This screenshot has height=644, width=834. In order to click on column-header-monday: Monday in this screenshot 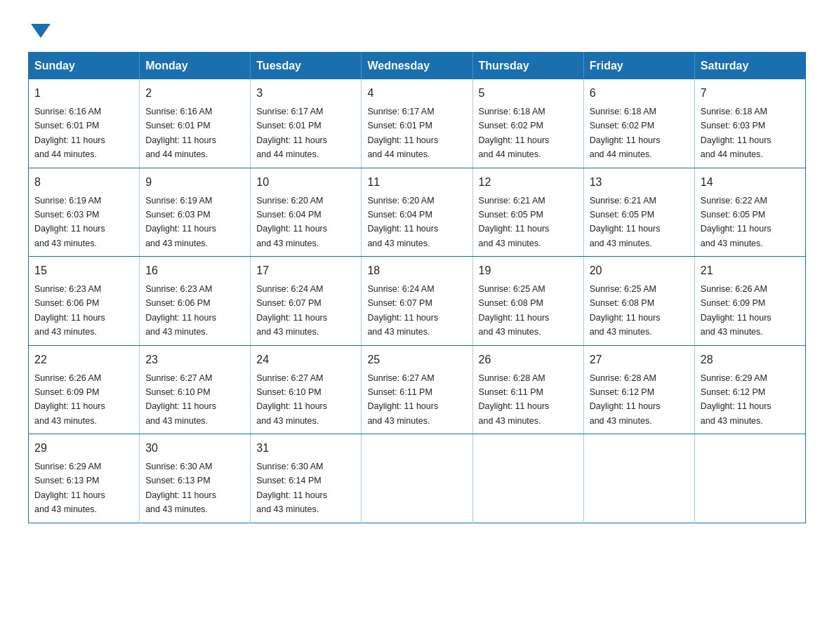, I will do `click(195, 66)`.